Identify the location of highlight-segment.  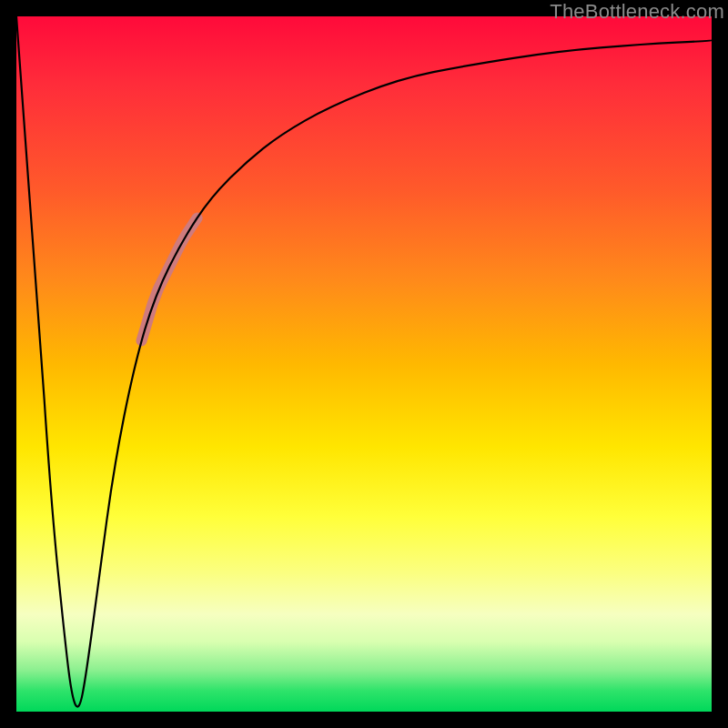
(169, 280).